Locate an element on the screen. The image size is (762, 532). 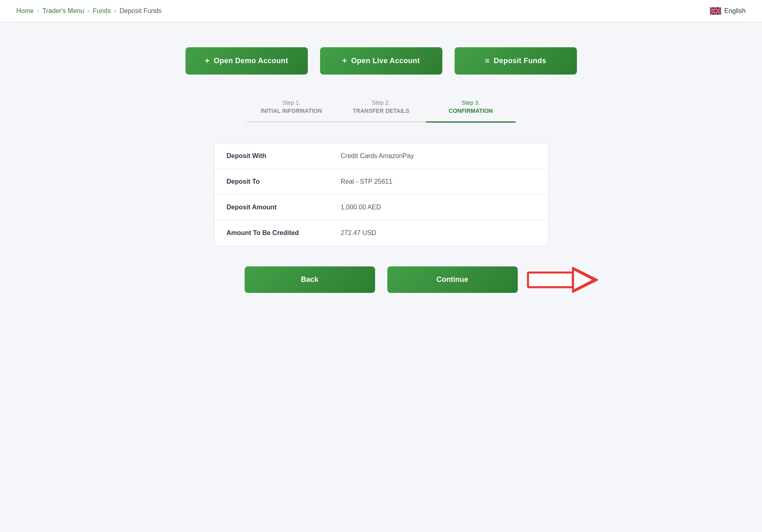
steps-list: Step 1. INITIAL INFORMATION Step 2. TRAN… is located at coordinates (381, 111).